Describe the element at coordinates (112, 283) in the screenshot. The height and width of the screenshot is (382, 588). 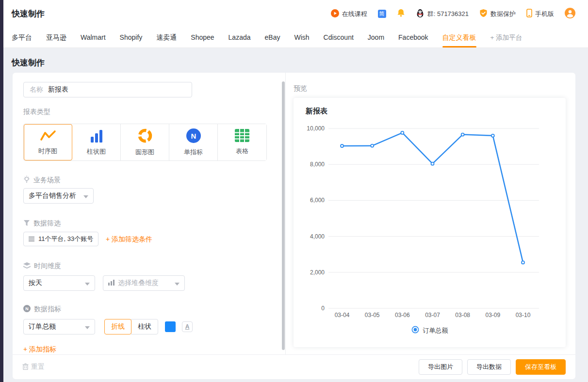
I see `mini-bars-icon` at that location.